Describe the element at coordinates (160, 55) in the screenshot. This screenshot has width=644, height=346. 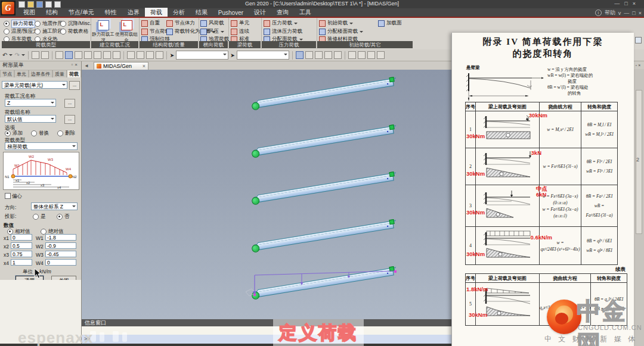
I see `unselect-recent-icon` at that location.